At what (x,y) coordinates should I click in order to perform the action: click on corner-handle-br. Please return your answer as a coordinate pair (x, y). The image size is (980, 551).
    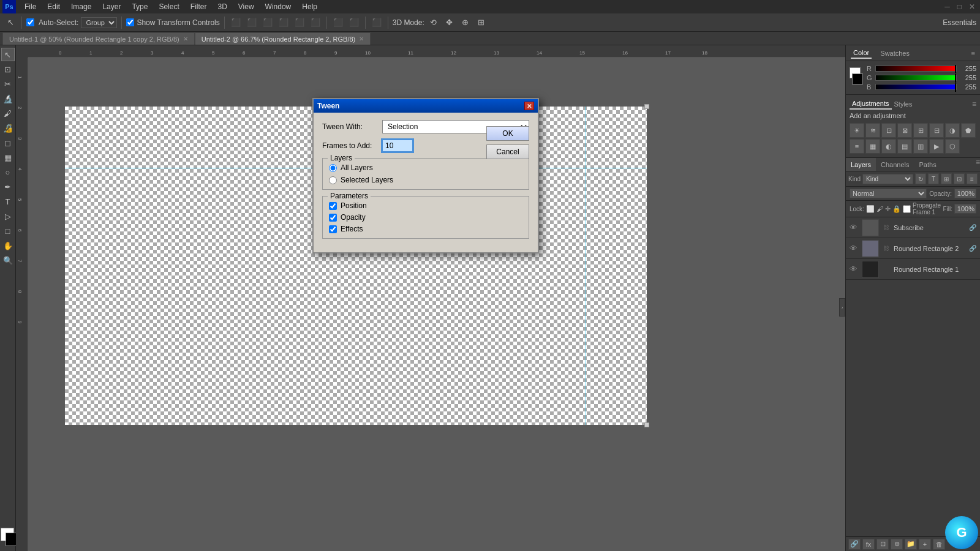
    Looking at the image, I should click on (647, 425).